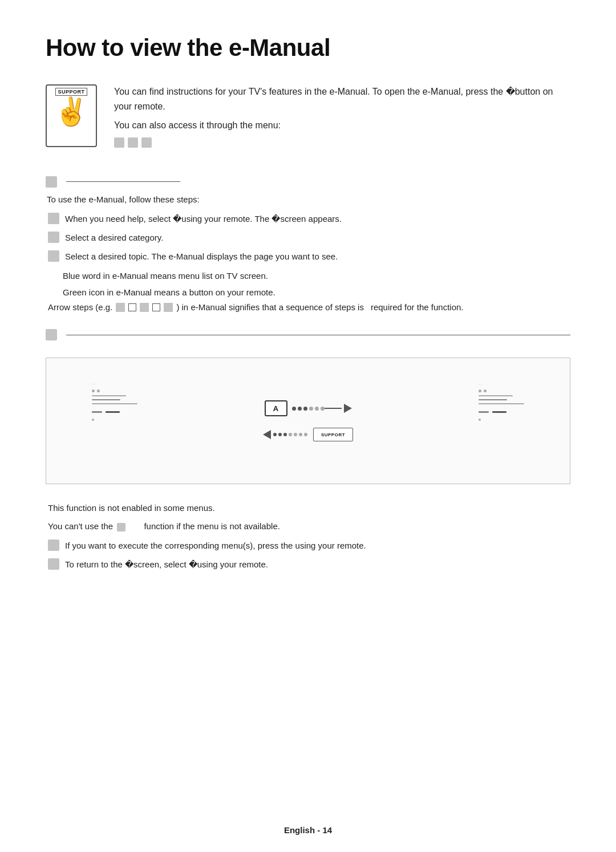  What do you see at coordinates (216, 545) in the screenshot?
I see `section2-bullet1-text: If you want to execute the corresponding…` at bounding box center [216, 545].